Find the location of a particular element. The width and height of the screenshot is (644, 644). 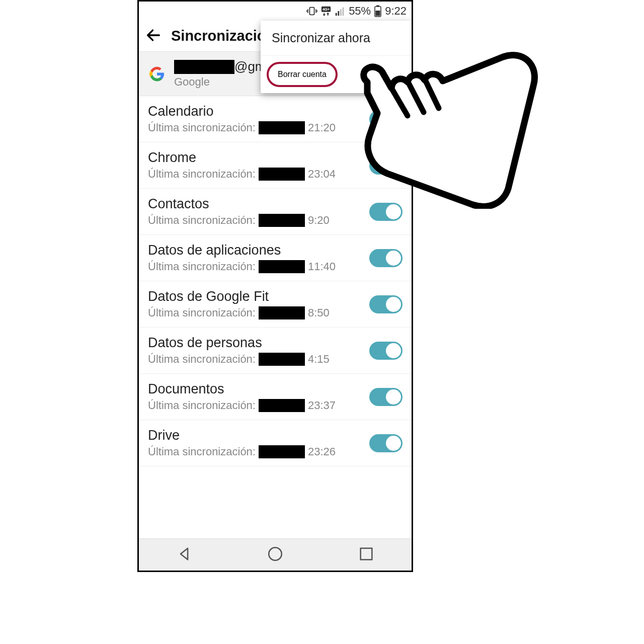

sync-item-google-fit: Datos de Google Fit Última sincronizació… is located at coordinates (275, 304).